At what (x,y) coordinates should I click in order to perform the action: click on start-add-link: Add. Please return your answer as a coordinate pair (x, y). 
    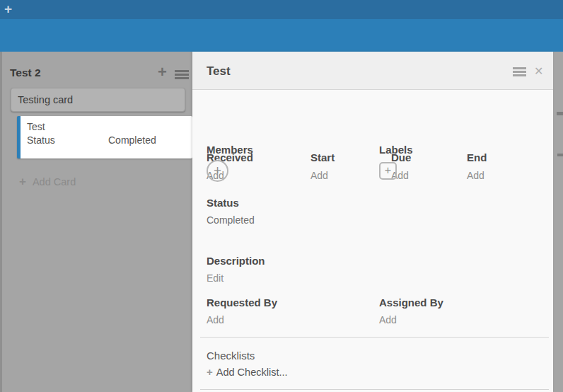
    Looking at the image, I should click on (320, 175).